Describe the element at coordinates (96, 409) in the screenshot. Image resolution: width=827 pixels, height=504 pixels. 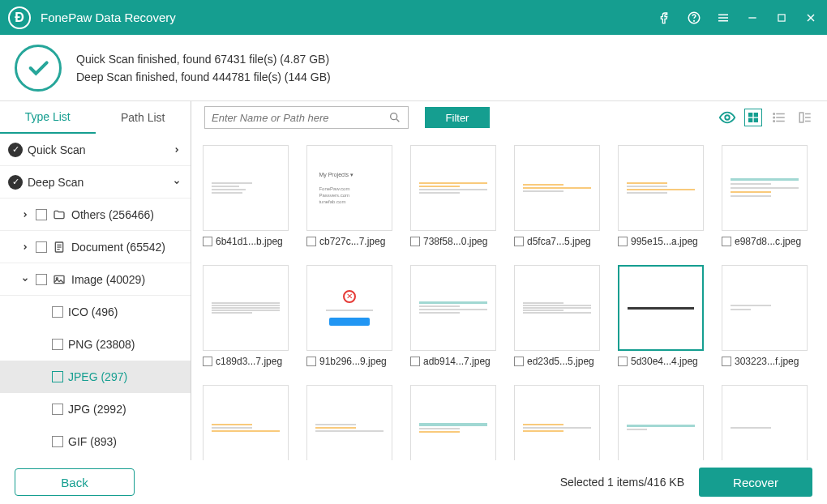
I see `tree-jpg: JPG (2992)` at that location.